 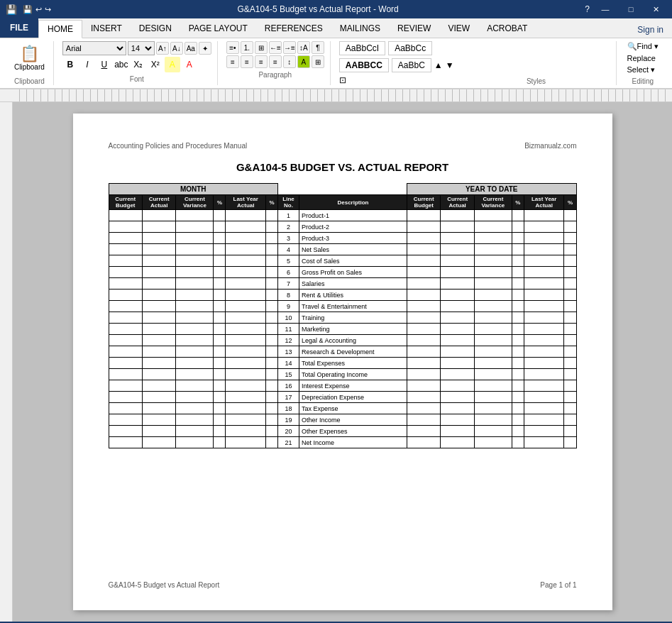 What do you see at coordinates (342, 216) in the screenshot?
I see `table-row: 1Product-1` at bounding box center [342, 216].